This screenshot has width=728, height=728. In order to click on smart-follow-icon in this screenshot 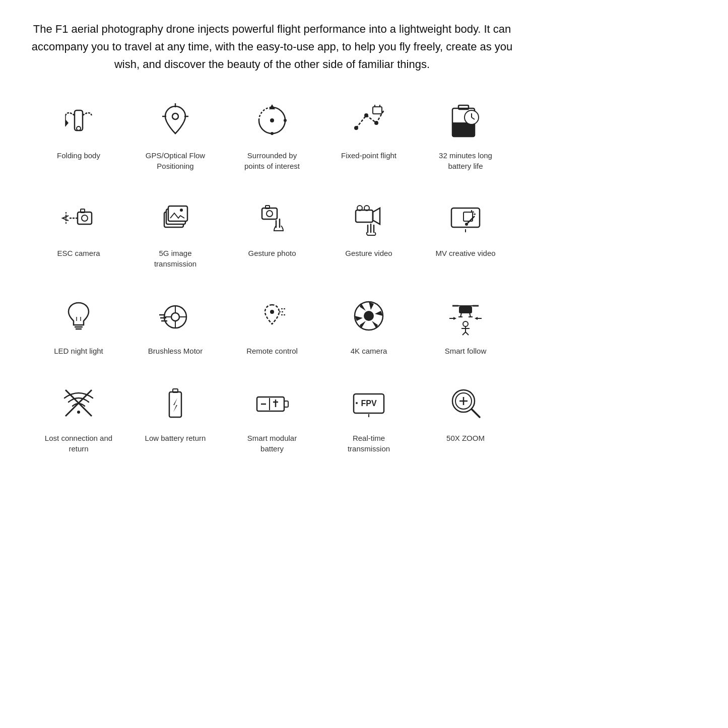, I will do `click(466, 316)`.